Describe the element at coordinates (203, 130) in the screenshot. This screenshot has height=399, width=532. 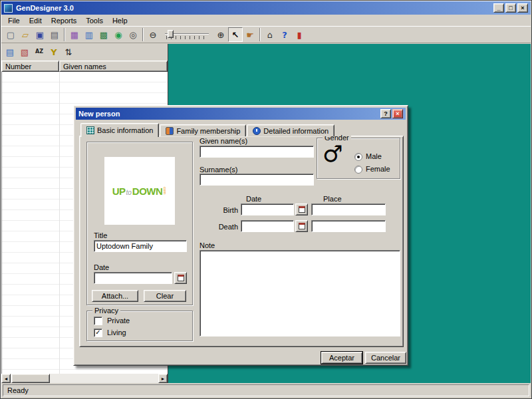
I see `tab-family-membership: Family membership` at that location.